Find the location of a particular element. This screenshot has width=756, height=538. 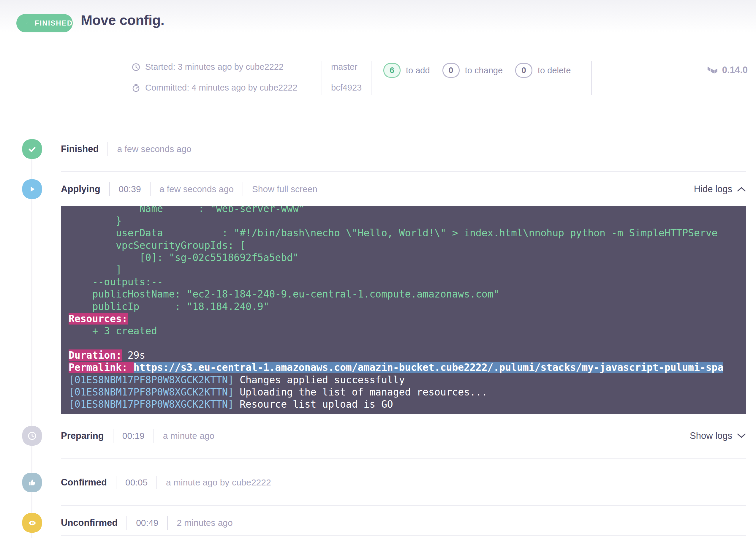

meta-times: Started: 3 minutes ago by cube2222 Commi… is located at coordinates (227, 78).